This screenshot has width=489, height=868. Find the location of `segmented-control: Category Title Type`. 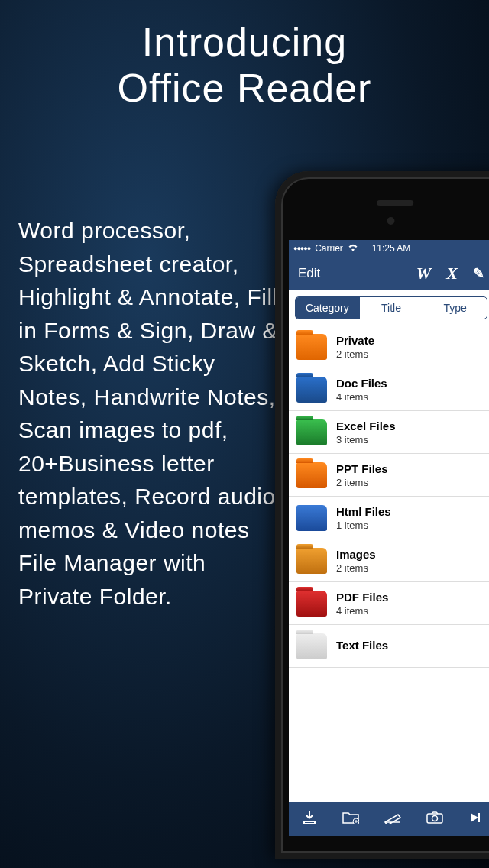

segmented-control: Category Title Type is located at coordinates (391, 308).